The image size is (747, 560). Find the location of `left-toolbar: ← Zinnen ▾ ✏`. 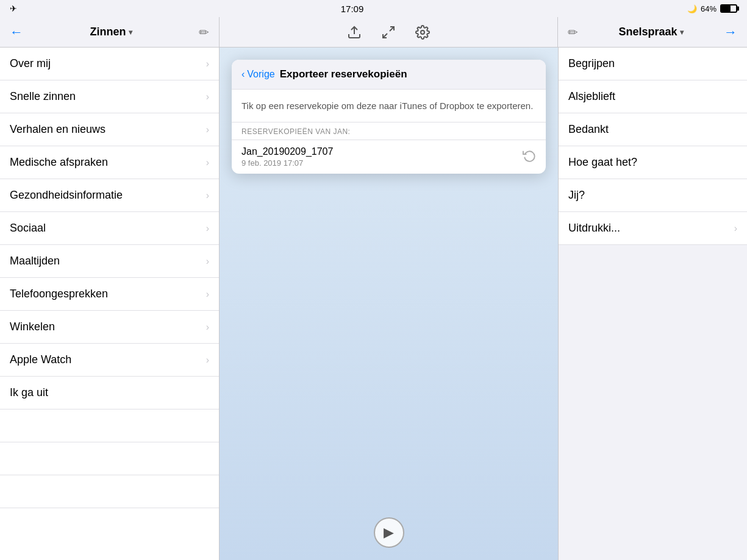

left-toolbar: ← Zinnen ▾ ✏ is located at coordinates (110, 32).